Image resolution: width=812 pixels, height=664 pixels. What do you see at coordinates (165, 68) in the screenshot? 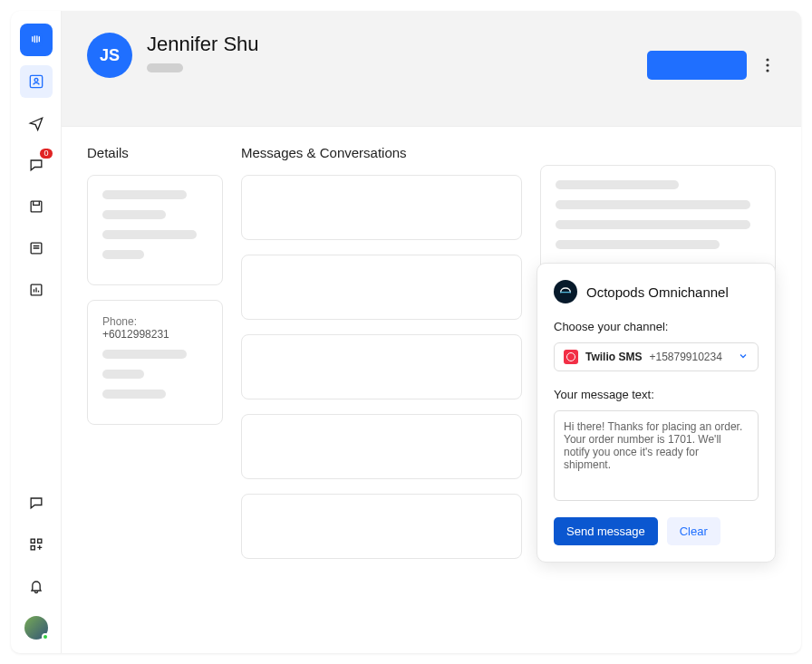
I see `profile-subtitle-skeleton` at bounding box center [165, 68].